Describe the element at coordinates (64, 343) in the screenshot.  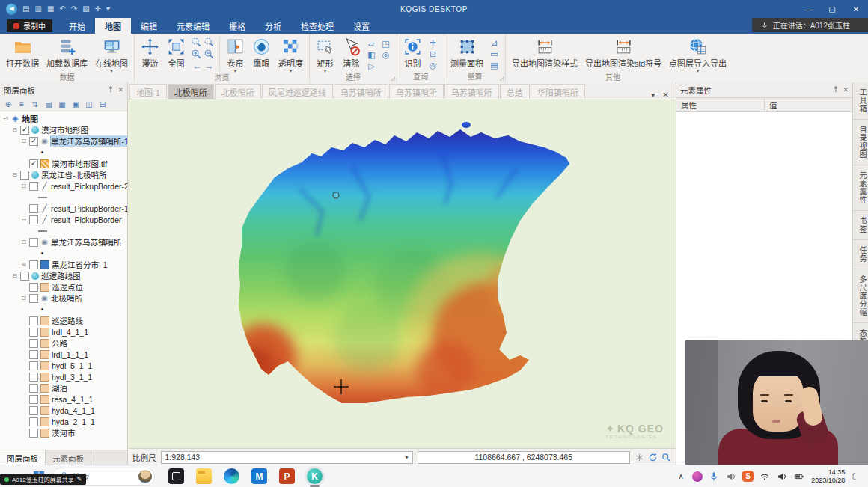
I see `layer-tree-item: 公路` at that location.